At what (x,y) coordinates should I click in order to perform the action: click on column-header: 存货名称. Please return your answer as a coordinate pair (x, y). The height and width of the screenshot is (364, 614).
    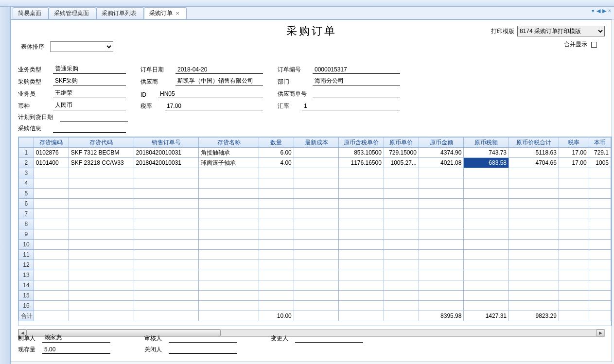
    Looking at the image, I should click on (228, 143).